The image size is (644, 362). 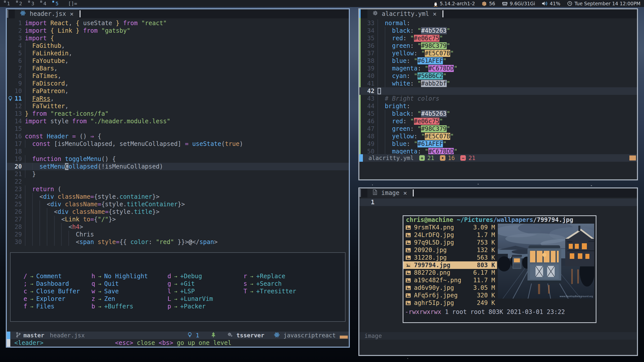 What do you see at coordinates (450, 227) in the screenshot?
I see `file-row-9rsmTK4.png: 9rsmTK4.png3.09 M` at bounding box center [450, 227].